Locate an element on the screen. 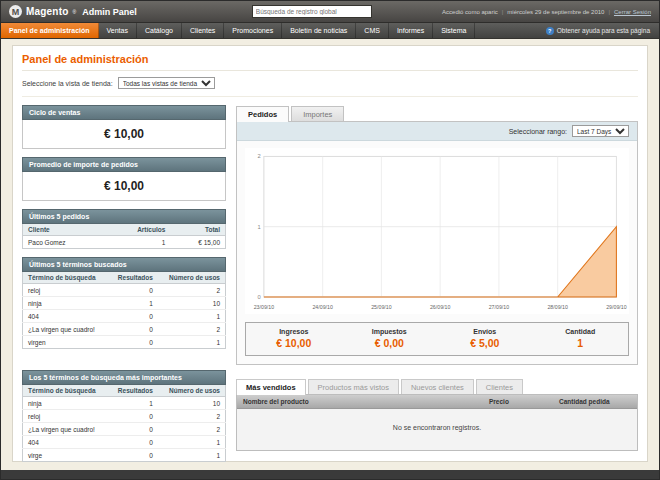 Image resolution: width=660 pixels, height=480 pixels. nav-menu: Panel de administración Ventas Catálogo … is located at coordinates (238, 30).